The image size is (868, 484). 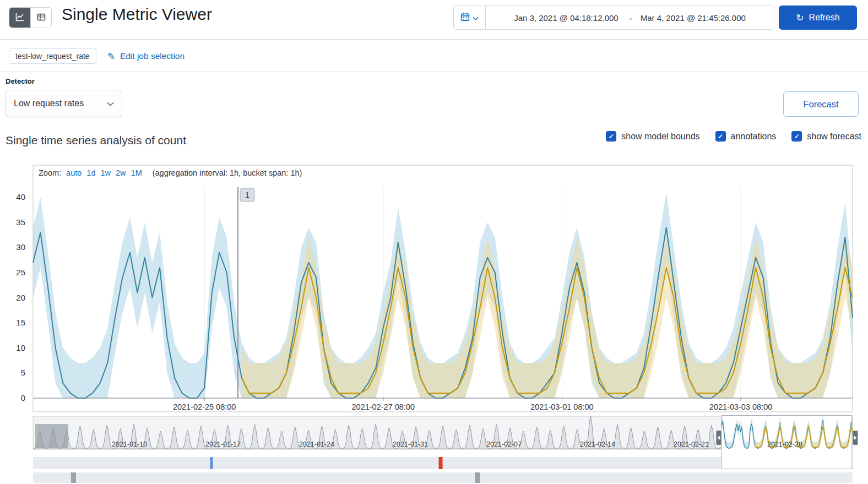 I want to click on svg-text: 2021-01-24, so click(x=317, y=444).